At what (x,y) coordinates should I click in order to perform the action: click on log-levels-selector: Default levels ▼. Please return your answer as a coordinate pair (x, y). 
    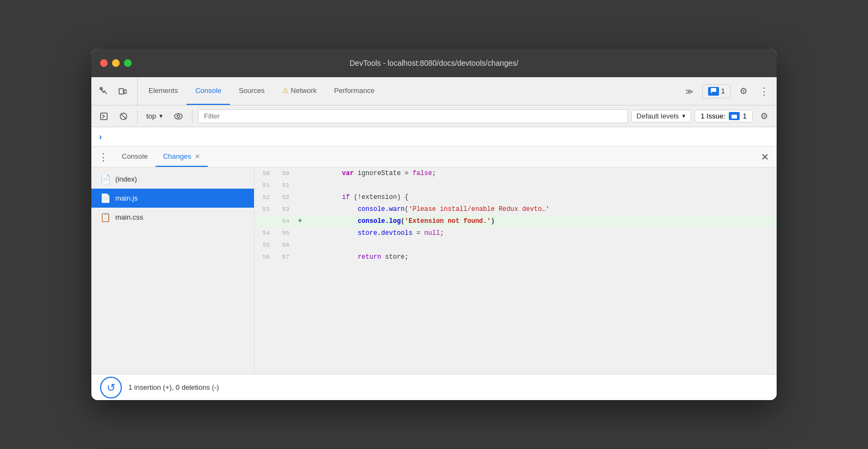
    Looking at the image, I should click on (661, 116).